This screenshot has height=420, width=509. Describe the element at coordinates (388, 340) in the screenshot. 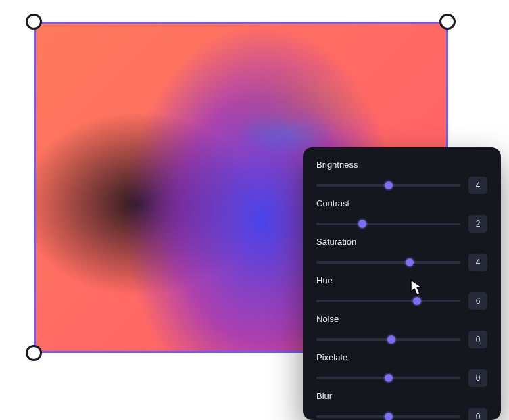

I see `noise-slider` at that location.